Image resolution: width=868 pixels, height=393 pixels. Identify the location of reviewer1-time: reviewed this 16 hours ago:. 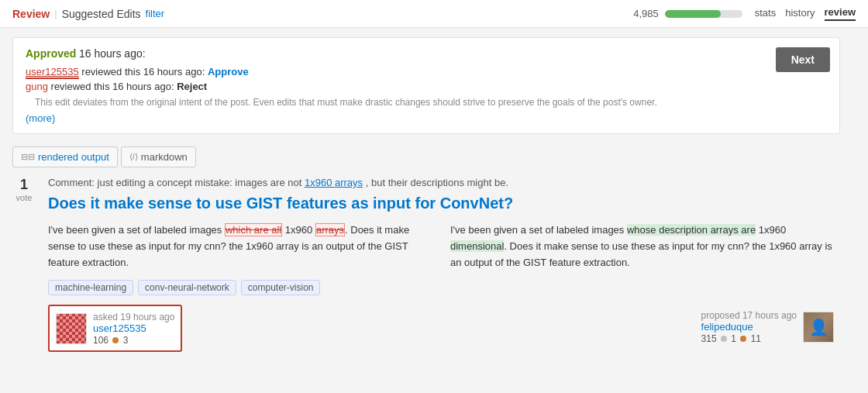
(143, 71).